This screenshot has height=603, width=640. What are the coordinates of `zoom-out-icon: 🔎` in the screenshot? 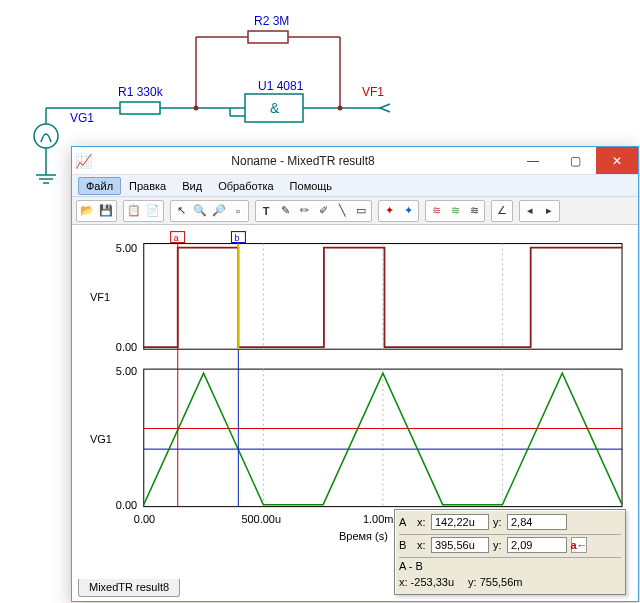 It's located at (219, 211).